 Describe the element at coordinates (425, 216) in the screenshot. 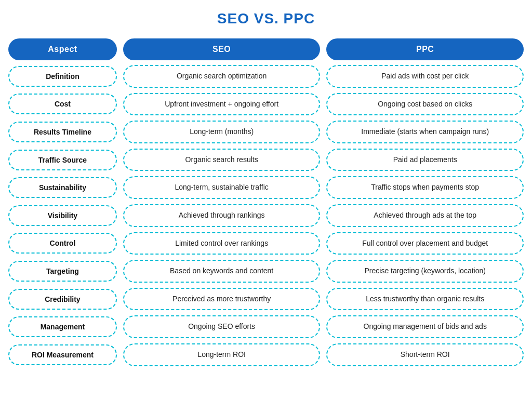

I see `ppc-value: Achieved through ads at the top` at that location.